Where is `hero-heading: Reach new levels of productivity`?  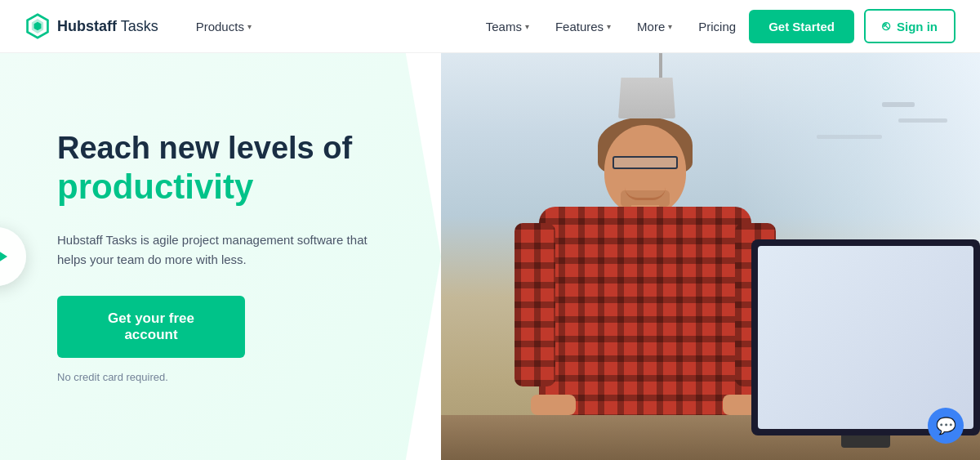 hero-heading: Reach new levels of productivity is located at coordinates (225, 177).